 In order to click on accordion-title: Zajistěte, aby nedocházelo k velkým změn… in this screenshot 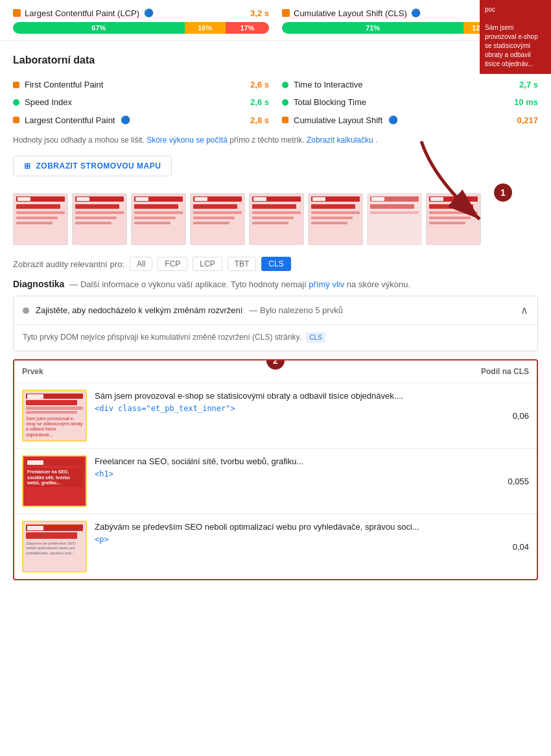, I will do `click(139, 310)`.